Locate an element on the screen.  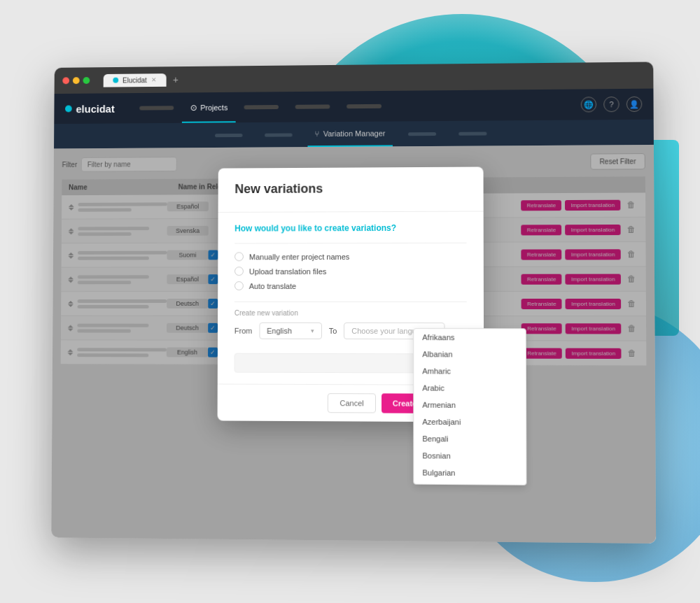
modal-header: New variations is located at coordinates (351, 190).